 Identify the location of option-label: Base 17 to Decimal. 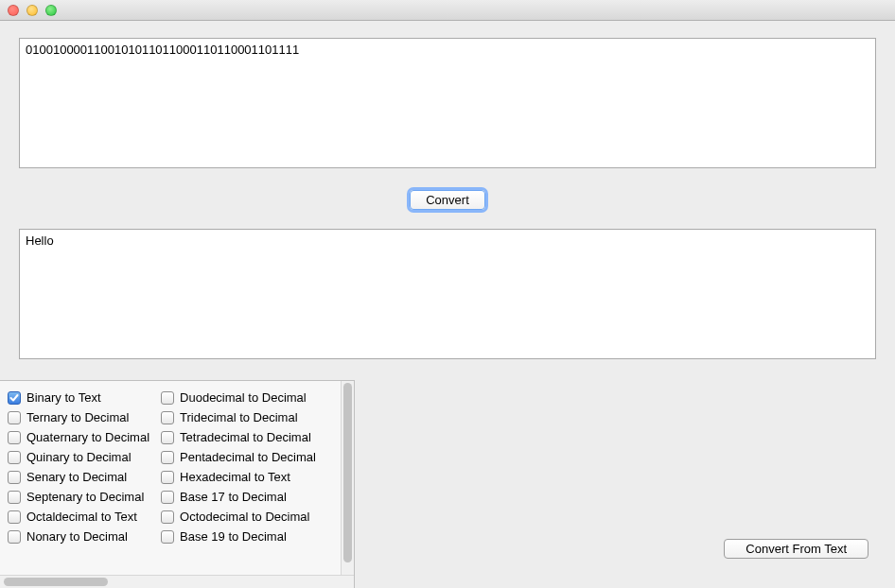
(233, 497).